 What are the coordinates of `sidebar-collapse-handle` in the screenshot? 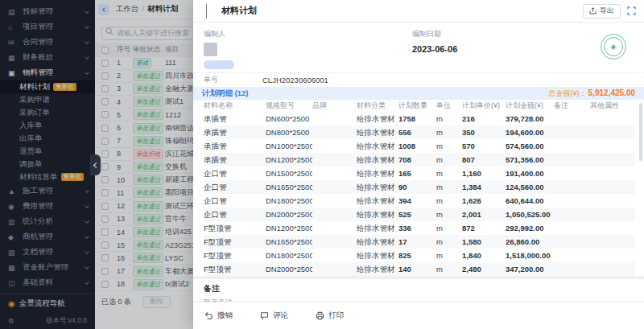 It's located at (95, 165).